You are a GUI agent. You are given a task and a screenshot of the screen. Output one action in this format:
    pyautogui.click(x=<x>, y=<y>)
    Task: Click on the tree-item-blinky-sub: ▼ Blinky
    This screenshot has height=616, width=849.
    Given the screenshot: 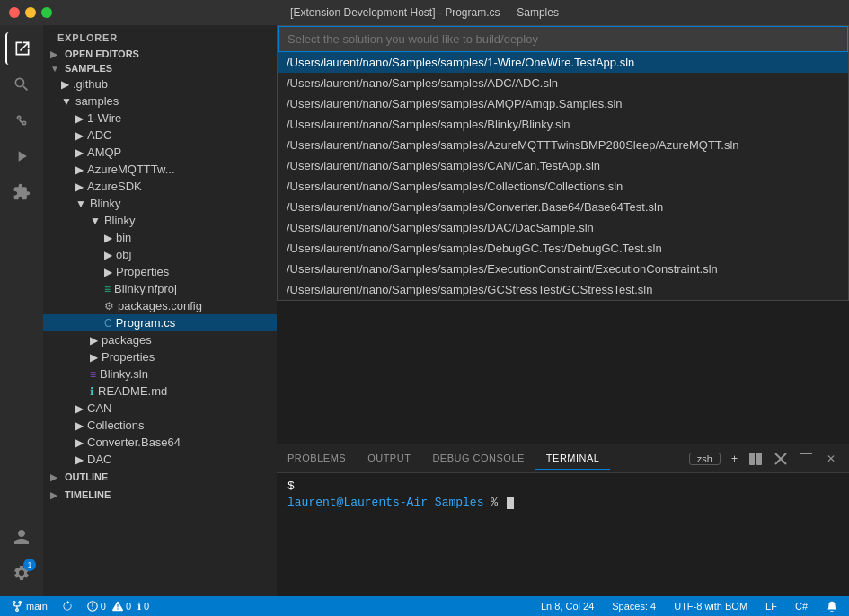 What is the action you would take?
    pyautogui.click(x=160, y=221)
    